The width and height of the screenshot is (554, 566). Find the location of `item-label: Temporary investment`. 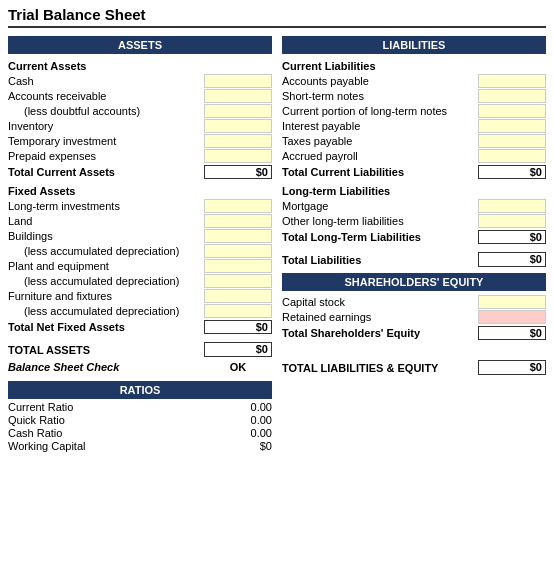

item-label: Temporary investment is located at coordinates (106, 141).